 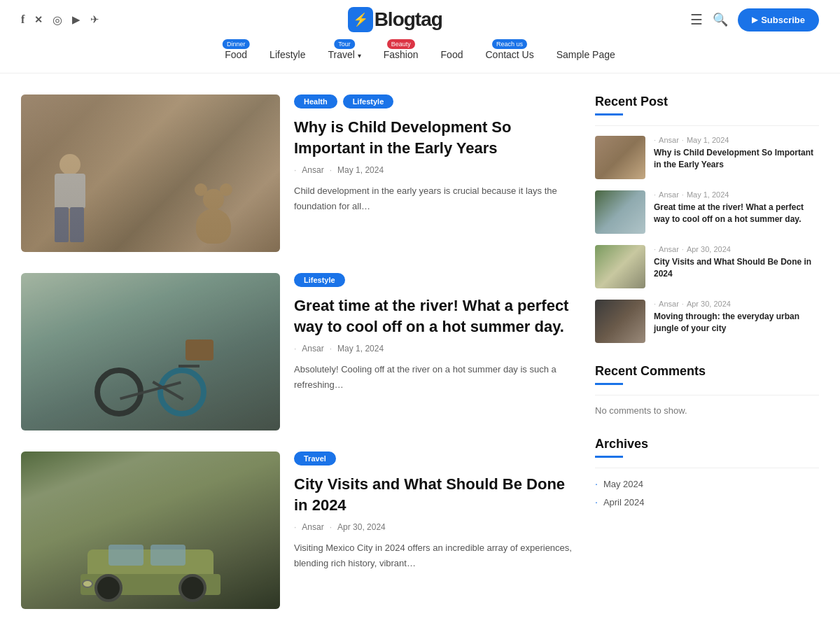 What do you see at coordinates (510, 55) in the screenshot?
I see `nav-item-contact: Reach us Contact Us` at bounding box center [510, 55].